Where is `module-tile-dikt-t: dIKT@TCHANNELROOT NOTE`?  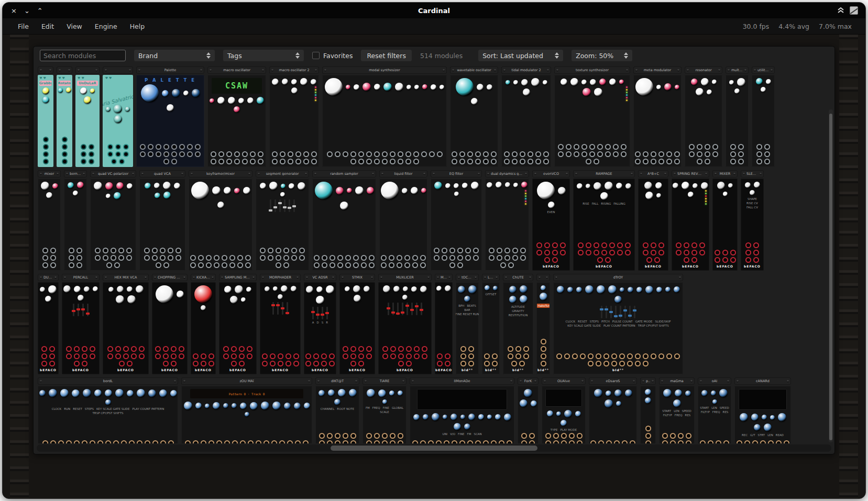 module-tile-dikt-t: dIKT@TCHANNELROOT NOTE is located at coordinates (337, 410).